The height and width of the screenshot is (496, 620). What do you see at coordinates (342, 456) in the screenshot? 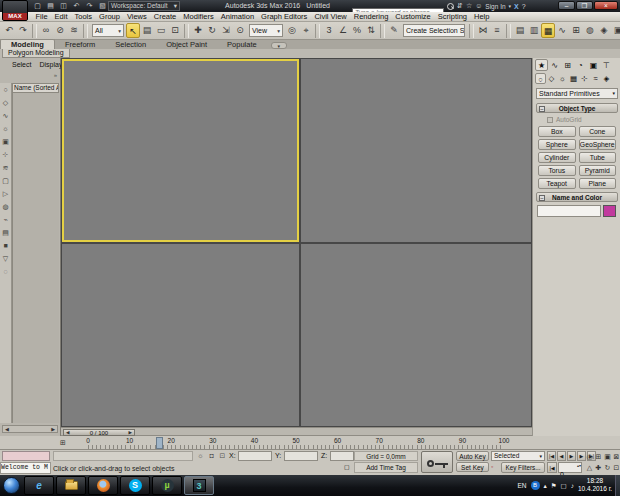
I see `z-coordinate-field` at bounding box center [342, 456].